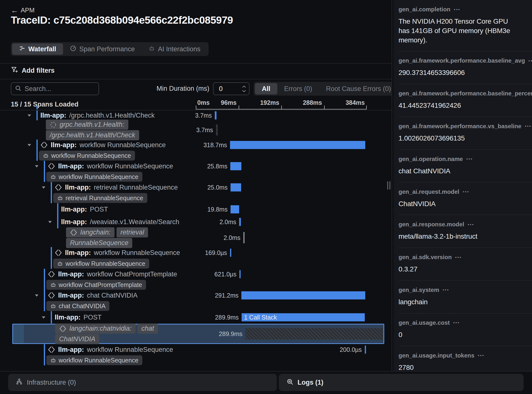  I want to click on filter-plus-icon, so click(15, 71).